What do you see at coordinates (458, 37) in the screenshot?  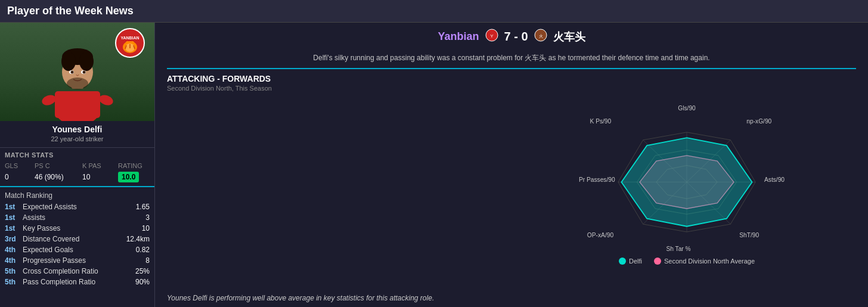 I see `home-team-name: Yanbian` at bounding box center [458, 37].